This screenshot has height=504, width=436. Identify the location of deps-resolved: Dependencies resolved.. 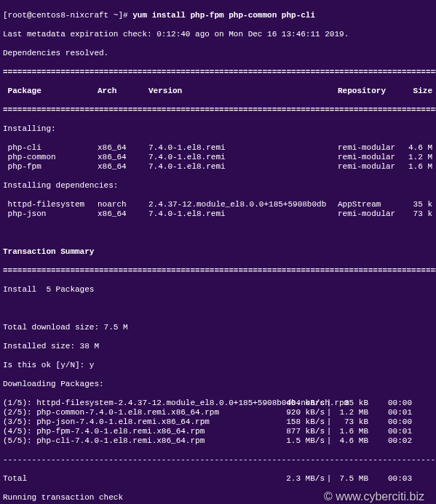
(218, 54).